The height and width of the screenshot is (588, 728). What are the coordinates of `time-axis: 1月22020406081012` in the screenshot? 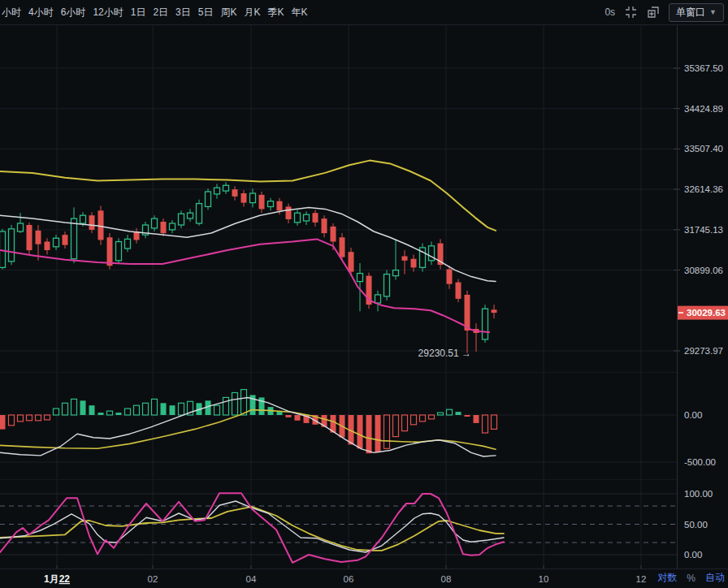 It's located at (344, 579).